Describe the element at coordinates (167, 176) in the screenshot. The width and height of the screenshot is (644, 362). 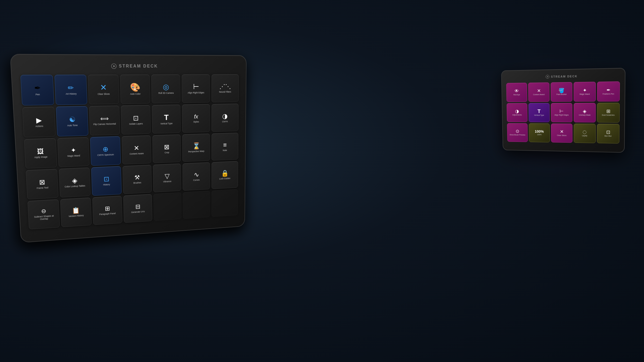
I see `vibrance-icon: ▽` at that location.